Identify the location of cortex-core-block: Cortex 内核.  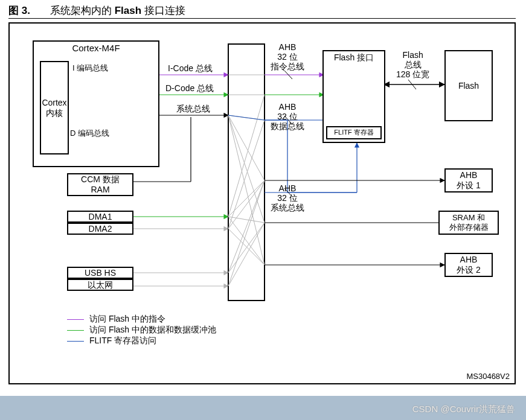
(54, 107).